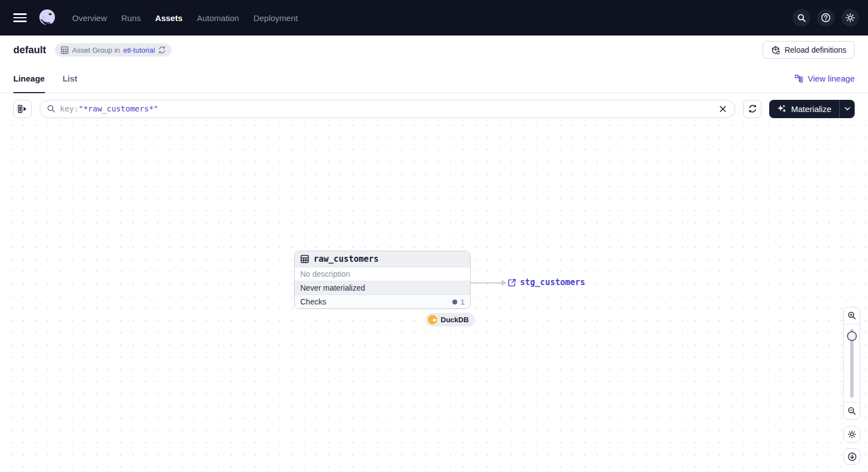  I want to click on reload-definitions-label: Reload definitions, so click(816, 50).